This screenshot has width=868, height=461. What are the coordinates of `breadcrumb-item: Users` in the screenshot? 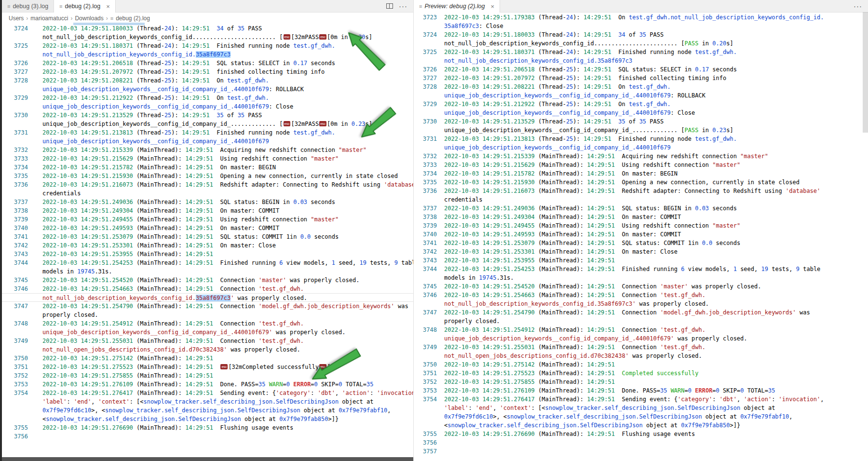 It's located at (16, 18).